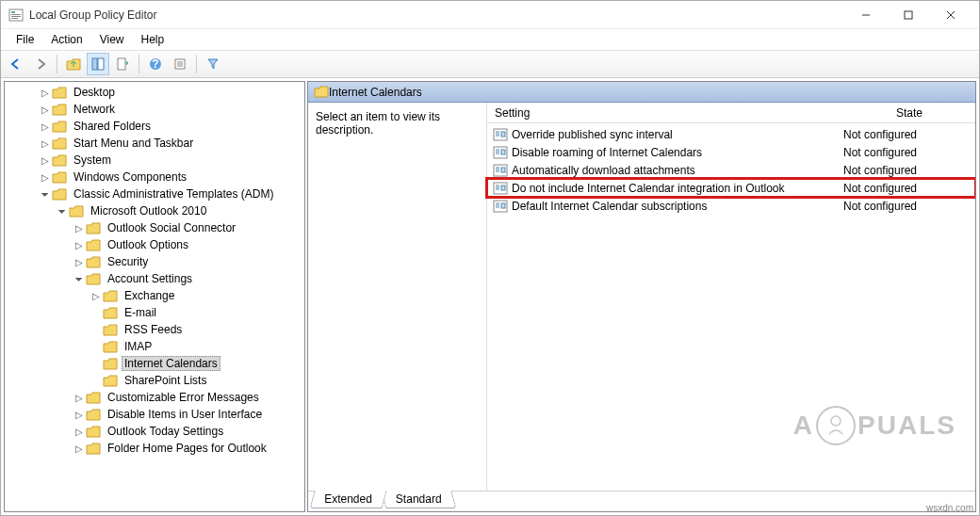  I want to click on menu-file: File, so click(24, 40).